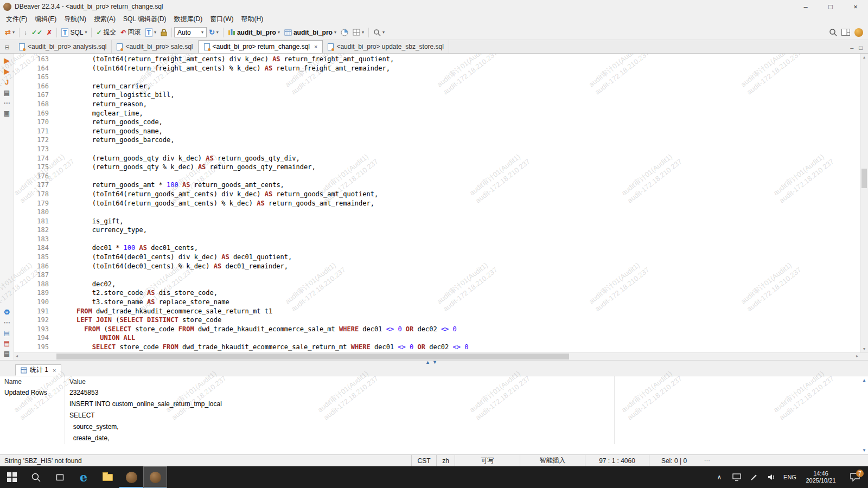 The width and height of the screenshot is (868, 488). I want to click on scroll-left-icon: ◂, so click(17, 356).